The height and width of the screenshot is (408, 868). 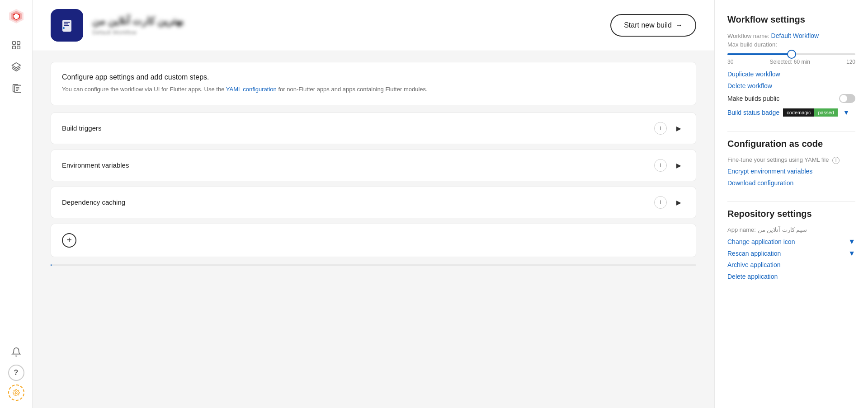 What do you see at coordinates (791, 244) in the screenshot?
I see `repository-settings-section: Repository settings App name: سیم کارت آ…` at bounding box center [791, 244].